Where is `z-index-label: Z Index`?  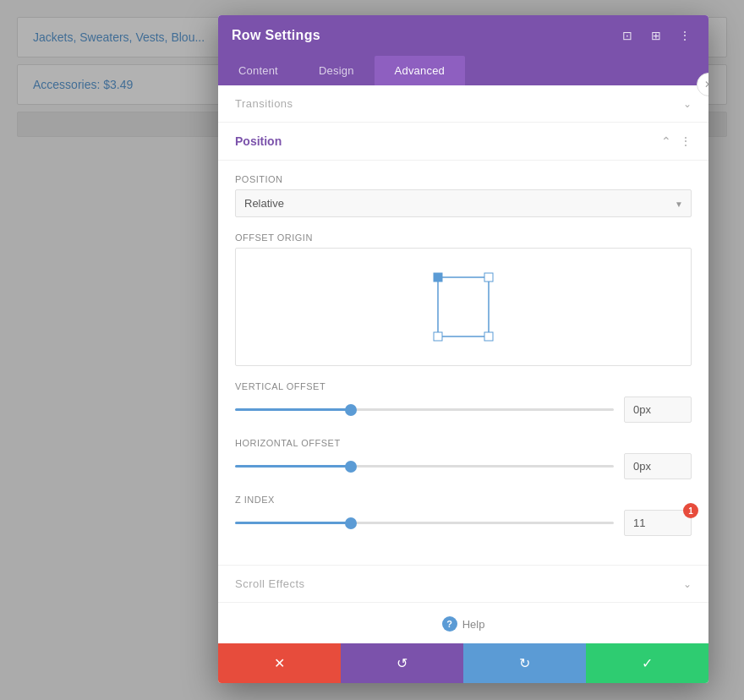 z-index-label: Z Index is located at coordinates (463, 500).